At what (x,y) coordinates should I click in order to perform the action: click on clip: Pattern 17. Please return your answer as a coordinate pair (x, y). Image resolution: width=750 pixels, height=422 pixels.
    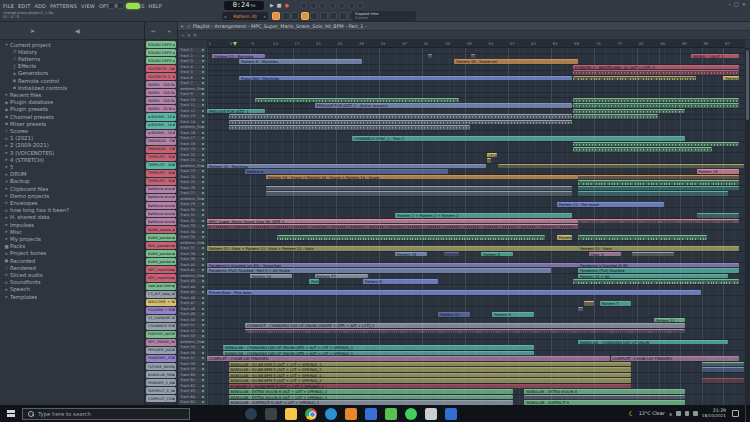
    Looking at the image, I should click on (564, 238).